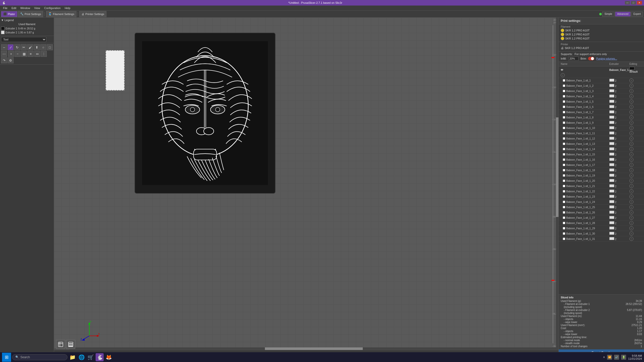 This screenshot has height=362, width=644. What do you see at coordinates (93, 14) in the screenshot?
I see `printer-settings-tab: 🖨 Printer Settings` at bounding box center [93, 14].